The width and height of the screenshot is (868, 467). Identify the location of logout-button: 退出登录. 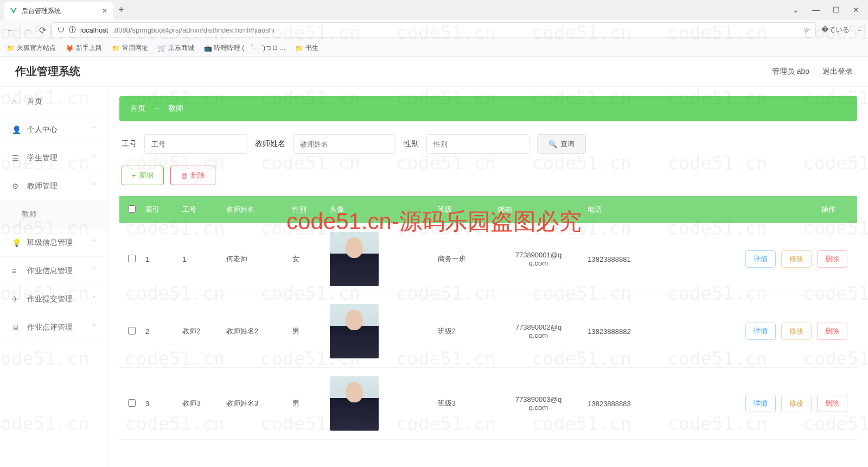
(838, 72).